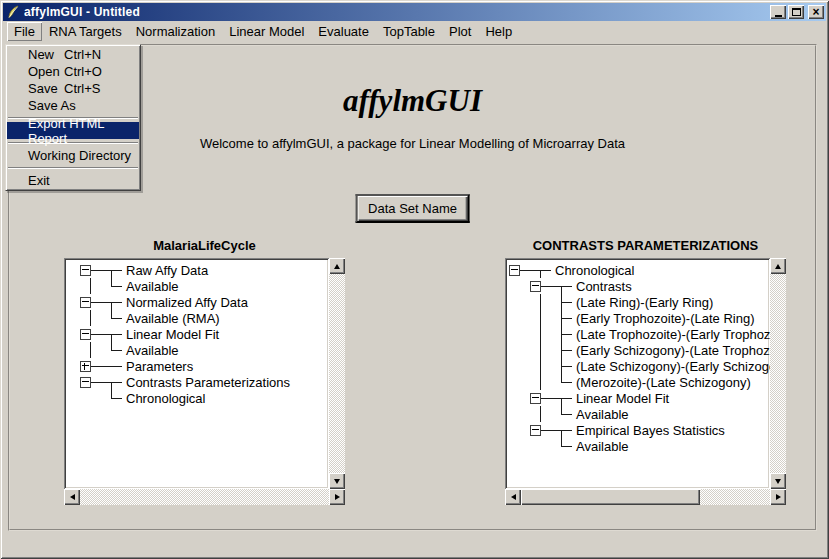 The image size is (829, 559). I want to click on data-set-name-button: Data Set Name, so click(412, 208).